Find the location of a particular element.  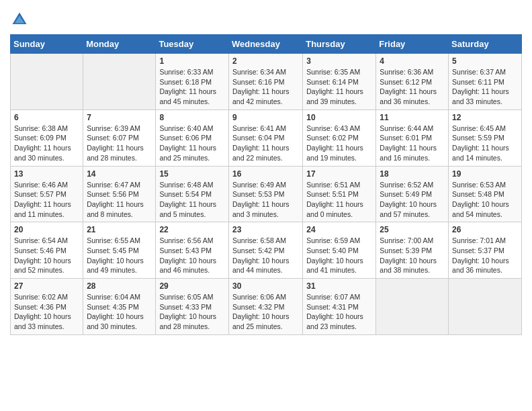

calendar-cell: 7Sunrise: 6:39 AMSunset: 6:07 PMDaylight… is located at coordinates (120, 138).